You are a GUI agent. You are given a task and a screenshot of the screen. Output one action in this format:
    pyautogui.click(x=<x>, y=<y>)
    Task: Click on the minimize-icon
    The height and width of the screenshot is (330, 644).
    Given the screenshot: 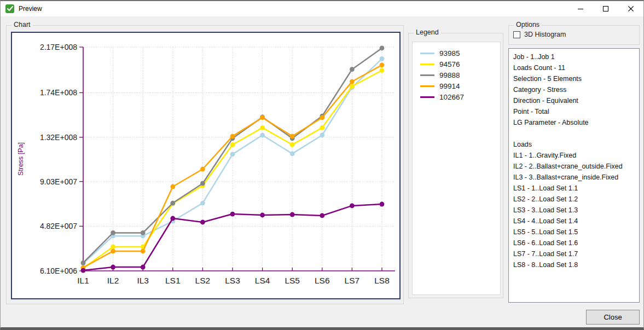 What is the action you would take?
    pyautogui.click(x=581, y=9)
    